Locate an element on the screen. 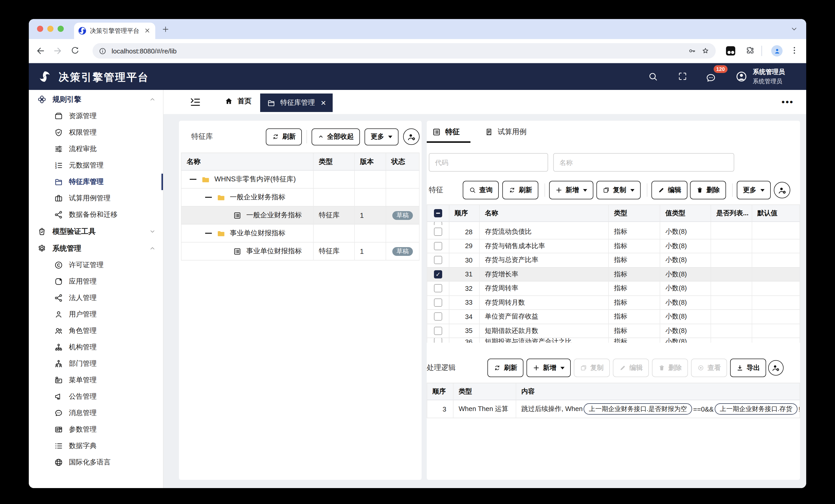  sidebar-item: 123元数据管理 is located at coordinates (96, 165).